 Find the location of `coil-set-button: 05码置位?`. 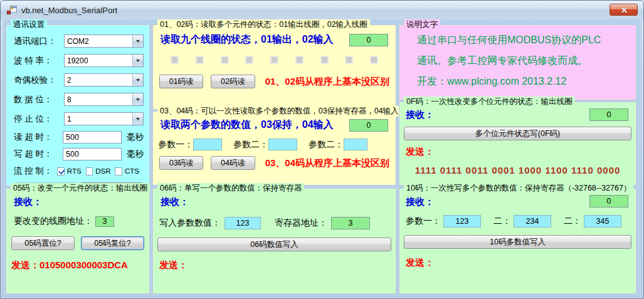

coil-set-button: 05码置位? is located at coordinates (43, 243).